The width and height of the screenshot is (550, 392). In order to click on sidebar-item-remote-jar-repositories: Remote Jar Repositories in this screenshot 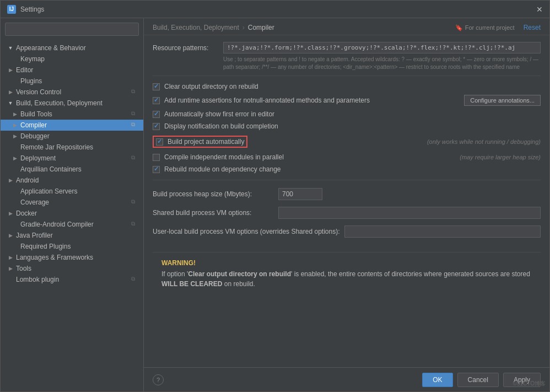, I will do `click(72, 147)`.